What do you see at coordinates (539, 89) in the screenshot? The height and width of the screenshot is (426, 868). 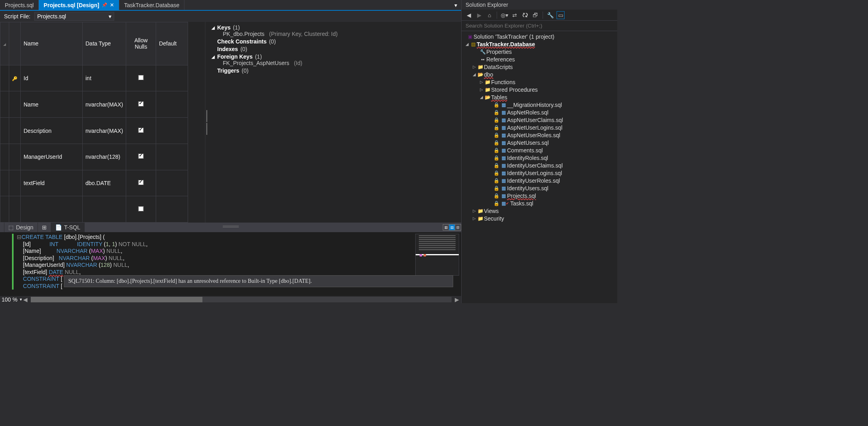 I see `folder-sprocs: ▷📁Stored Procedures` at bounding box center [539, 89].